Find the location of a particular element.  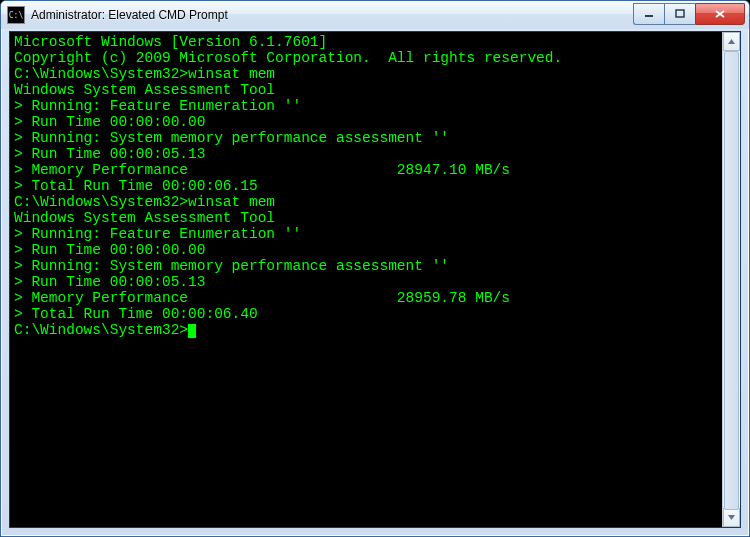

terminal-line: > Memory Performance 28959.78 MB/s is located at coordinates (366, 298).